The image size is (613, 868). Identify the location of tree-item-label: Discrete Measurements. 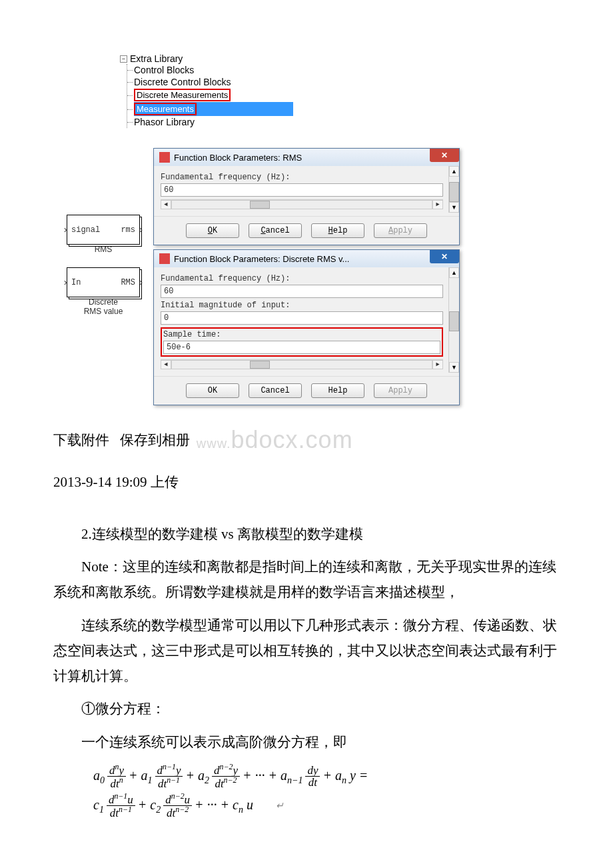
(183, 95).